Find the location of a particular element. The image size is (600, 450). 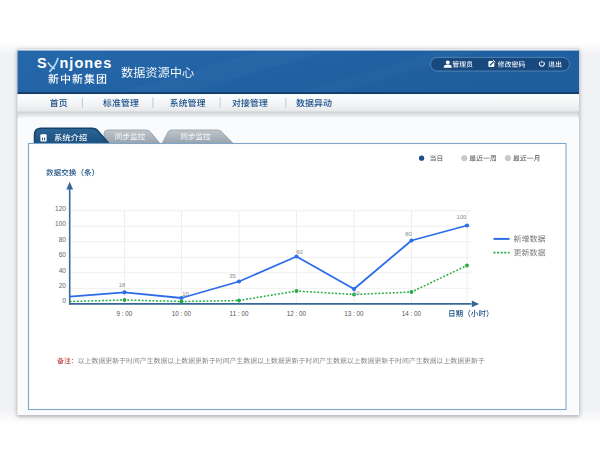

svg-text: 35 is located at coordinates (232, 276).